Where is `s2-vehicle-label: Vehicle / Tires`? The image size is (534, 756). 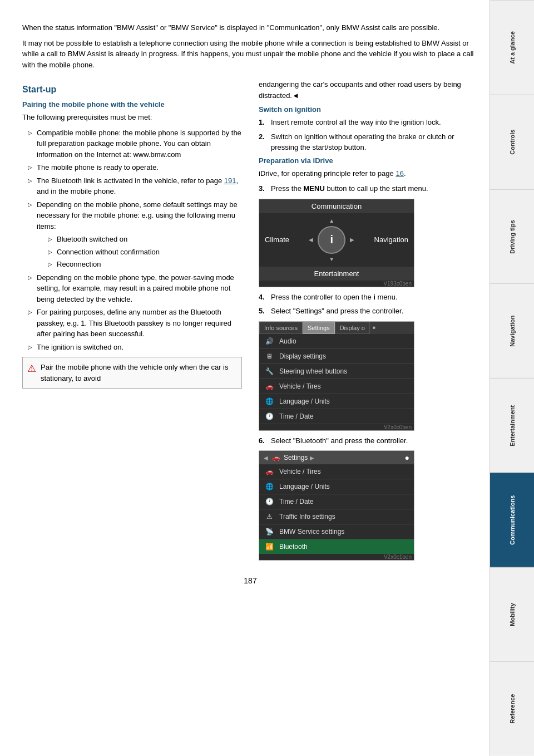 s2-vehicle-label: Vehicle / Tires is located at coordinates (300, 472).